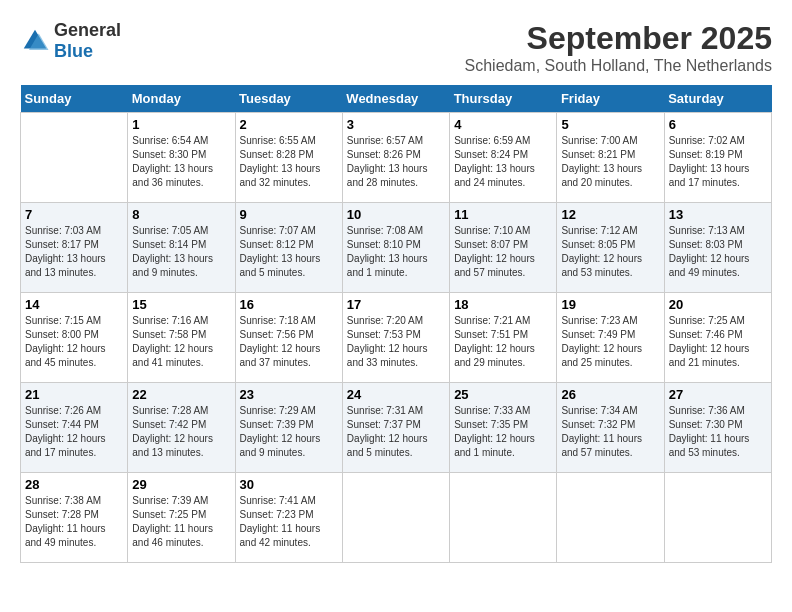 The width and height of the screenshot is (792, 612). Describe the element at coordinates (289, 432) in the screenshot. I see `day-info: Sunrise: 7:29 AMSunset: 7:39 PMDaylight:…` at that location.